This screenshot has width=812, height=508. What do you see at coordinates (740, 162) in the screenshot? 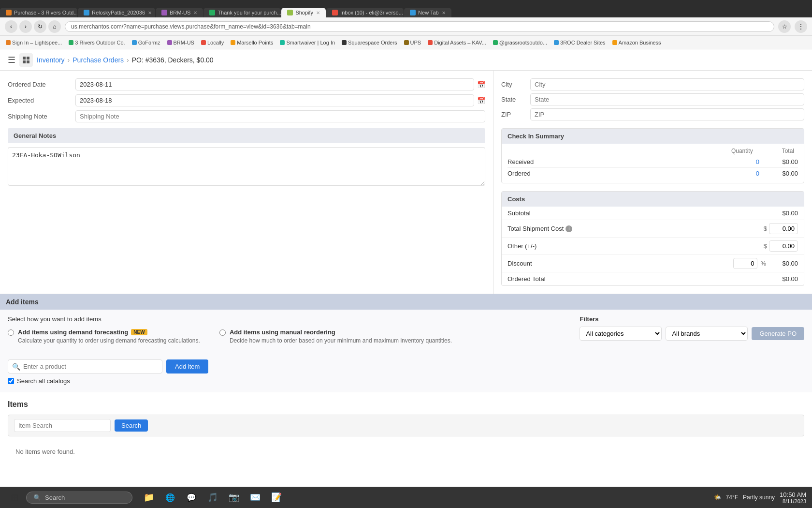
I see `received-qty: 0` at bounding box center [740, 162].